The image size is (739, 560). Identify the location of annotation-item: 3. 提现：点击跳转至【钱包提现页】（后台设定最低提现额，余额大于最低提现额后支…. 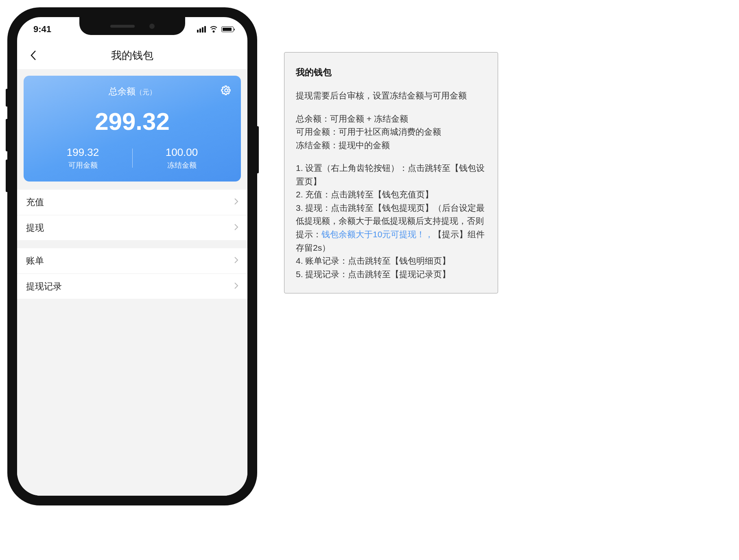
(391, 228).